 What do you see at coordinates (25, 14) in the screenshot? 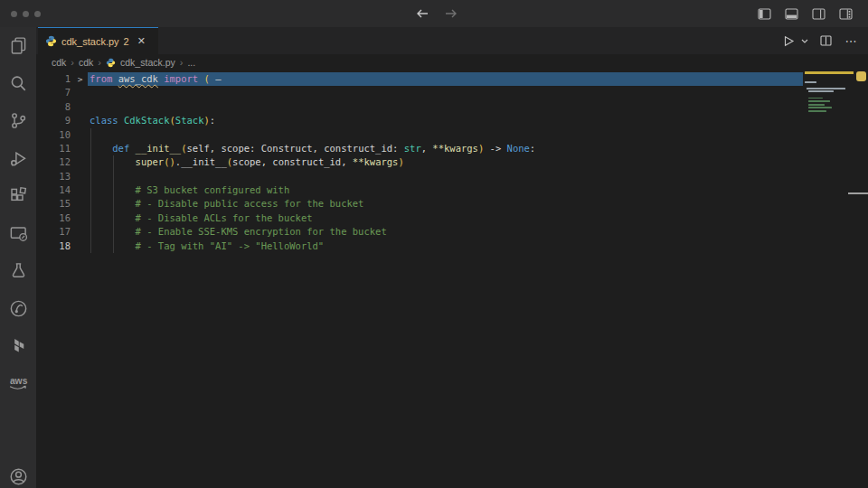
I see `window-controls` at bounding box center [25, 14].